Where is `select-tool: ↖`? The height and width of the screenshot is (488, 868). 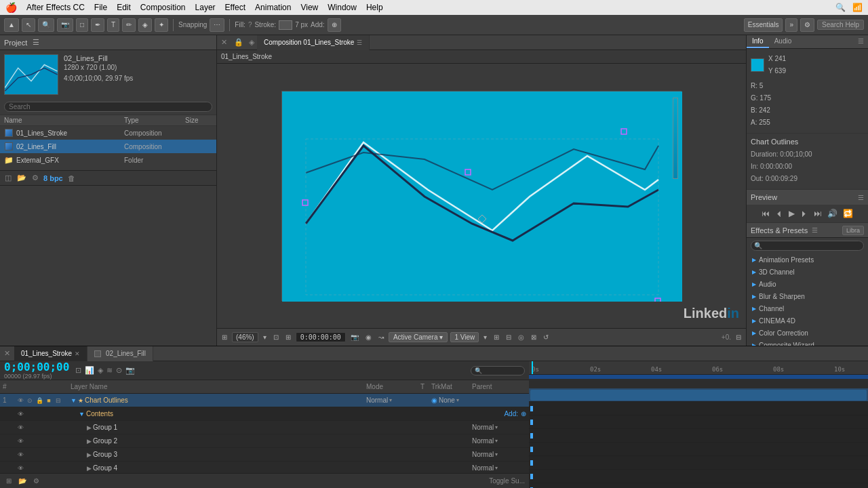 select-tool: ↖ is located at coordinates (28, 25).